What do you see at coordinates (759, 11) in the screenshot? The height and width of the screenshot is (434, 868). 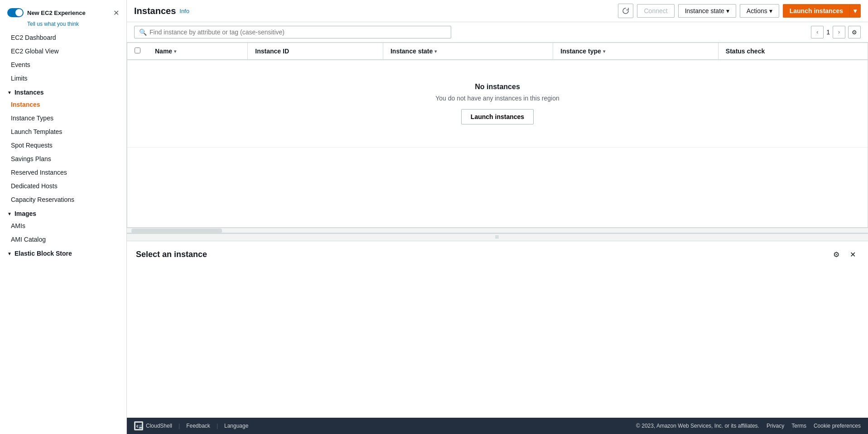 I see `actions-button-group: Actions ▾` at bounding box center [759, 11].